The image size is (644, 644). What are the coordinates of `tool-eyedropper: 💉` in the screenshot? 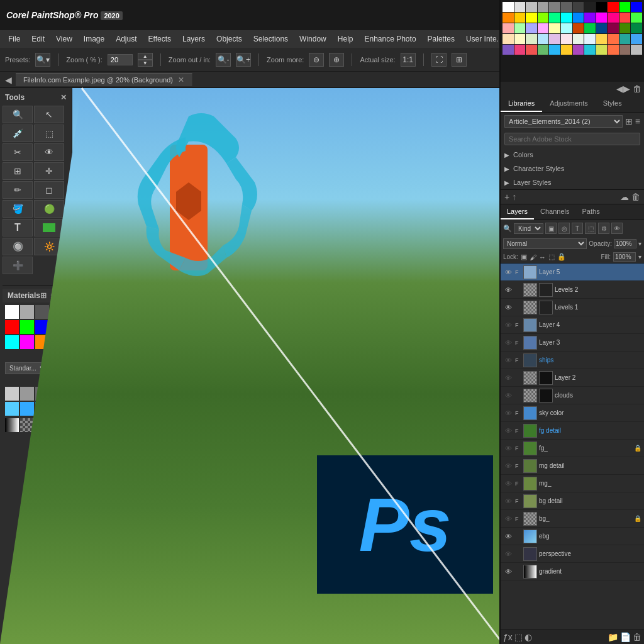 It's located at (18, 133).